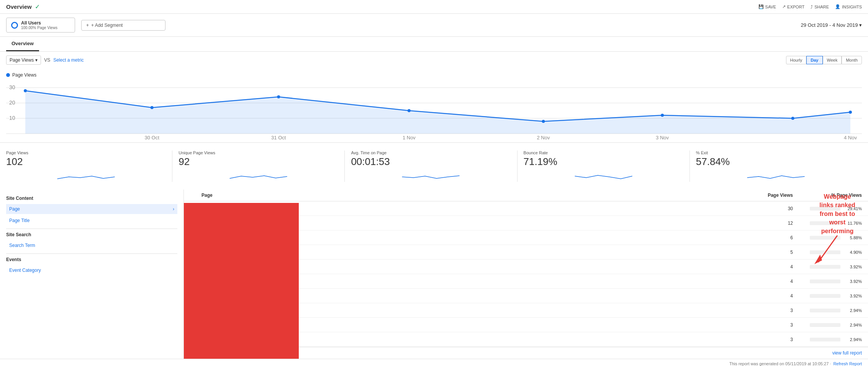  I want to click on row-pv: 5, so click(770, 252).